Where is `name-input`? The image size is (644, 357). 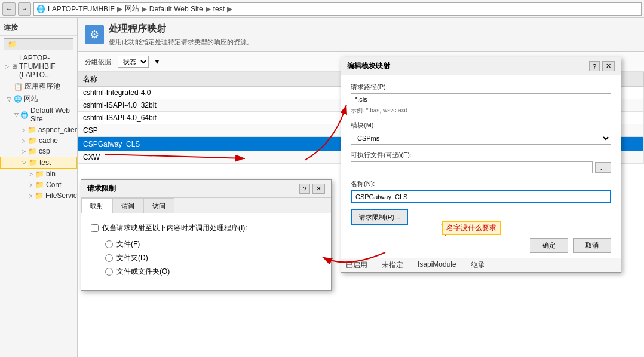
name-input is located at coordinates (481, 197).